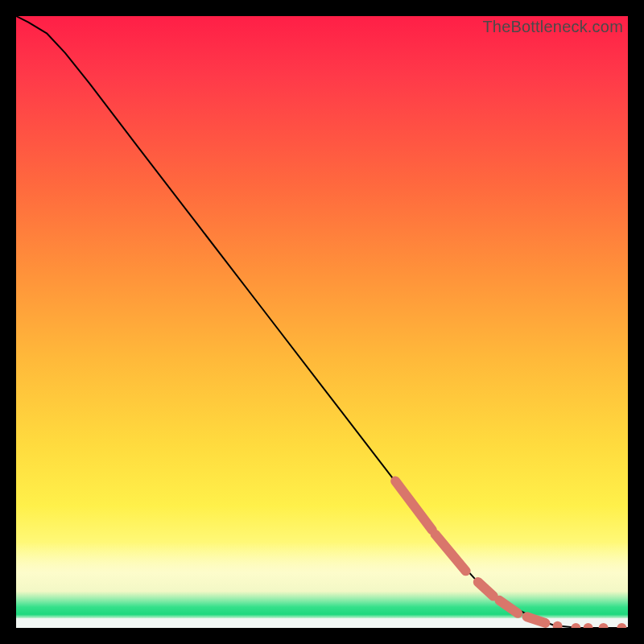  I want to click on watermark-text: TheBottleneck.com, so click(552, 27).